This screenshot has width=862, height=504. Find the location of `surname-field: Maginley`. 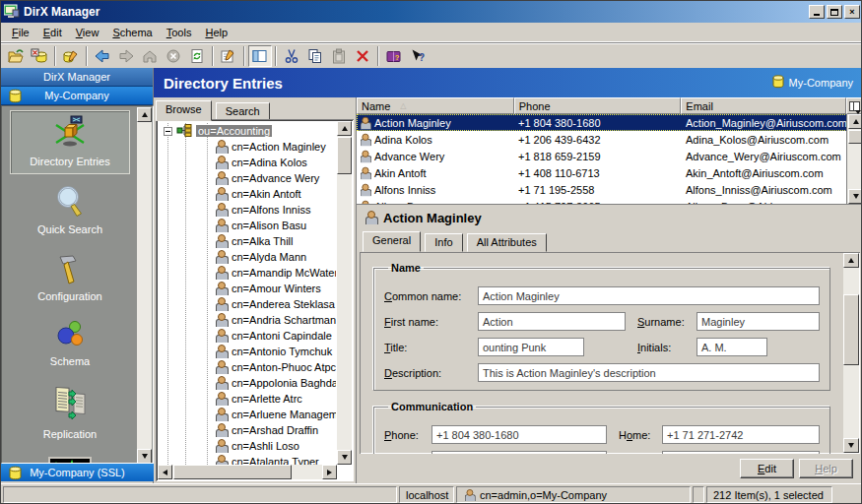

surname-field: Maginley is located at coordinates (759, 321).